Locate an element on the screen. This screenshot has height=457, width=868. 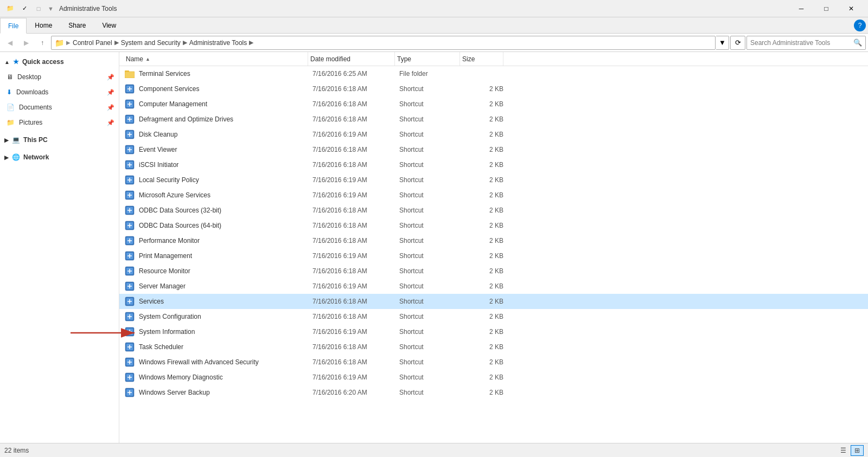
downloads-label: Downloads is located at coordinates (33, 92).